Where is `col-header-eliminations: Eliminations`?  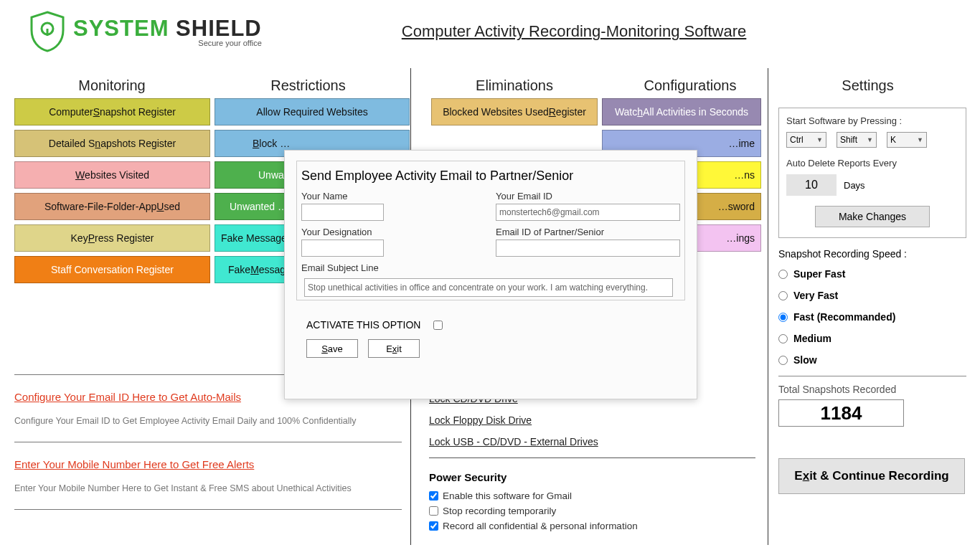
col-header-eliminations: Eliminations is located at coordinates (514, 86).